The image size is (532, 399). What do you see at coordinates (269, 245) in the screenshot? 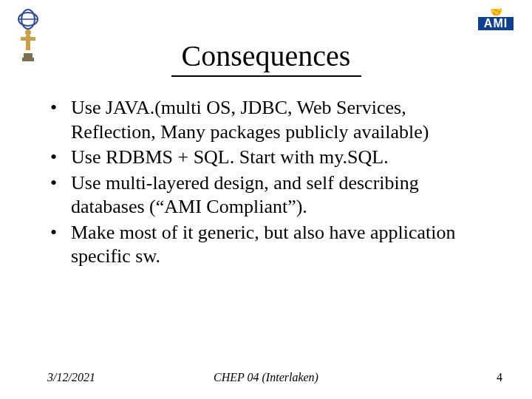
I see `list-item: • Make most of it generic, but also have…` at bounding box center [269, 245].